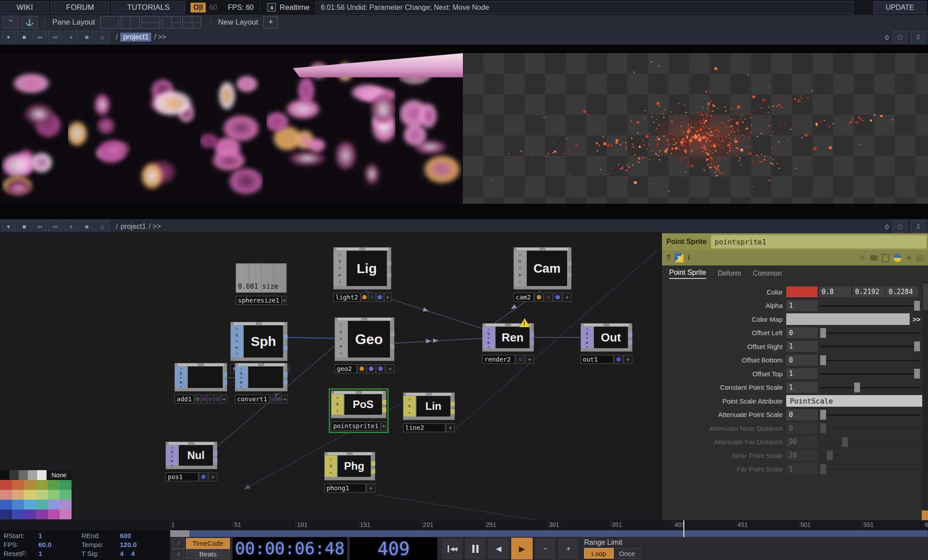  Describe the element at coordinates (429, 413) in the screenshot. I see `node-line2: ○↯•Linline2+` at that location.